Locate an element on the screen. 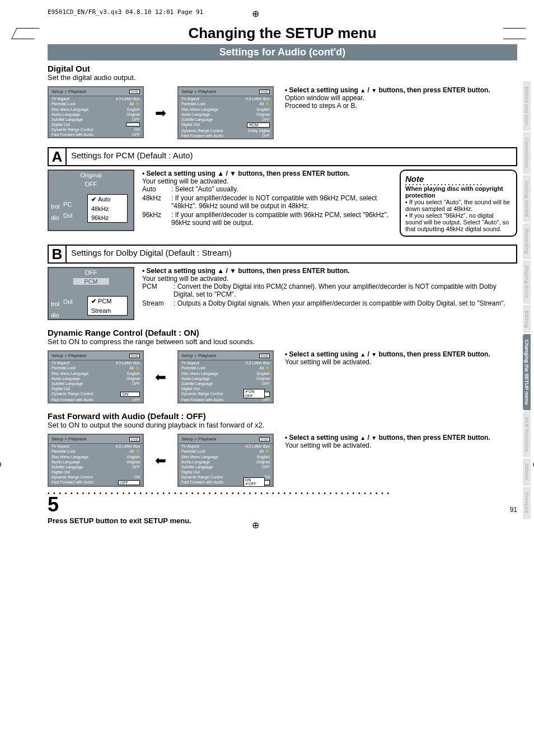  setup-panel-ffwd-src: Setup > PlaybackDVDTV Aspect4:3 Letter B… is located at coordinates (226, 460).